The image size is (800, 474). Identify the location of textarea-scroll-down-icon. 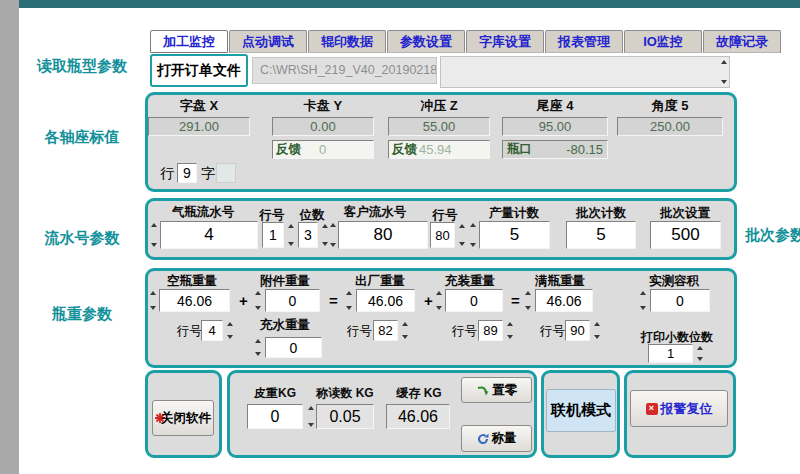
(724, 82).